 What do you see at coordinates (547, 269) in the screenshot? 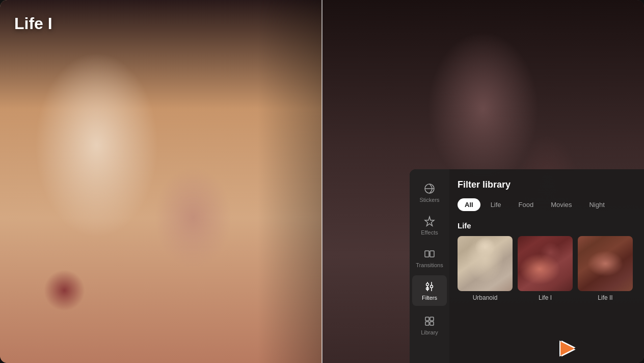
I see `filter-grid: Urbanoid Life I Life II` at bounding box center [547, 269].